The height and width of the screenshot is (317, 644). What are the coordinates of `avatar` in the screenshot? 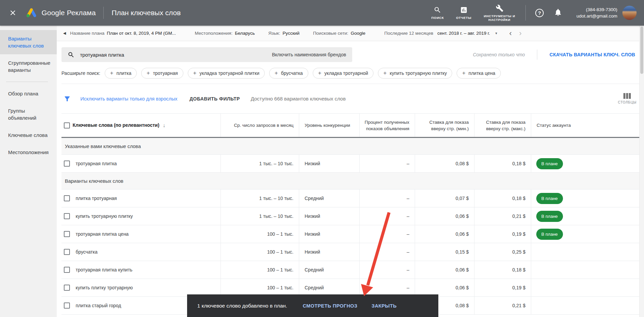 It's located at (629, 13).